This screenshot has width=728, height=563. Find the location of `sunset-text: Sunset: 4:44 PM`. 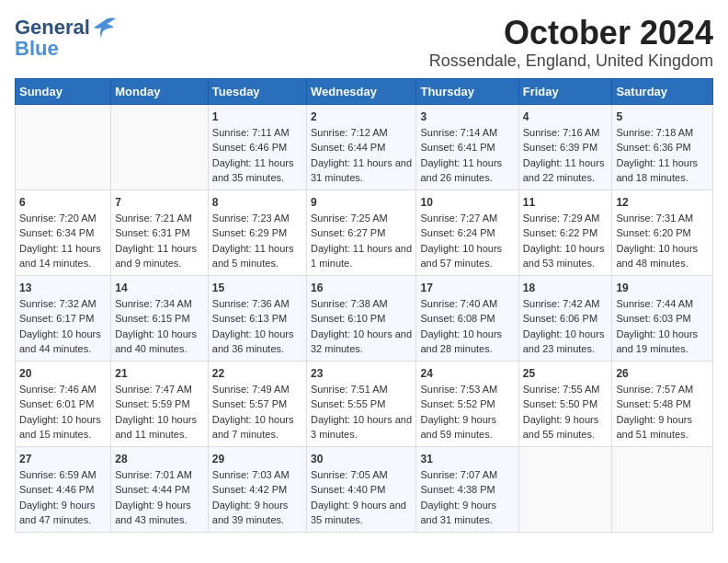

sunset-text: Sunset: 4:44 PM is located at coordinates (153, 489).